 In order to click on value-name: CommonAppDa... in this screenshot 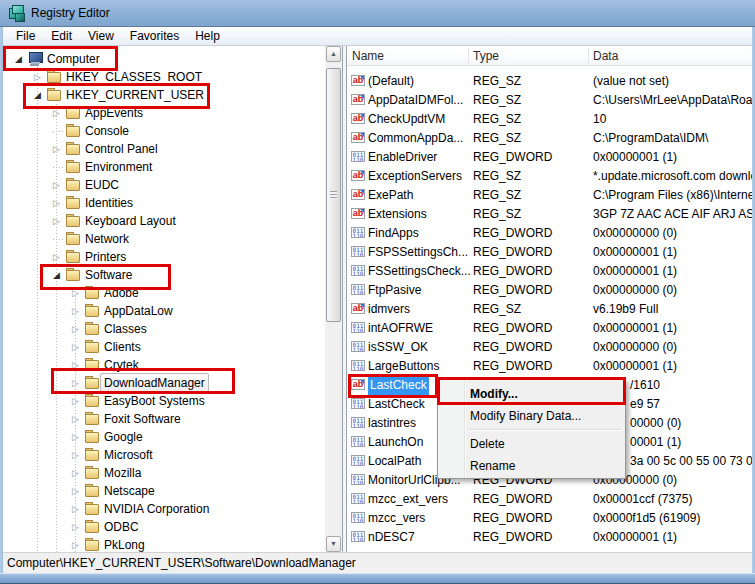, I will do `click(416, 138)`.